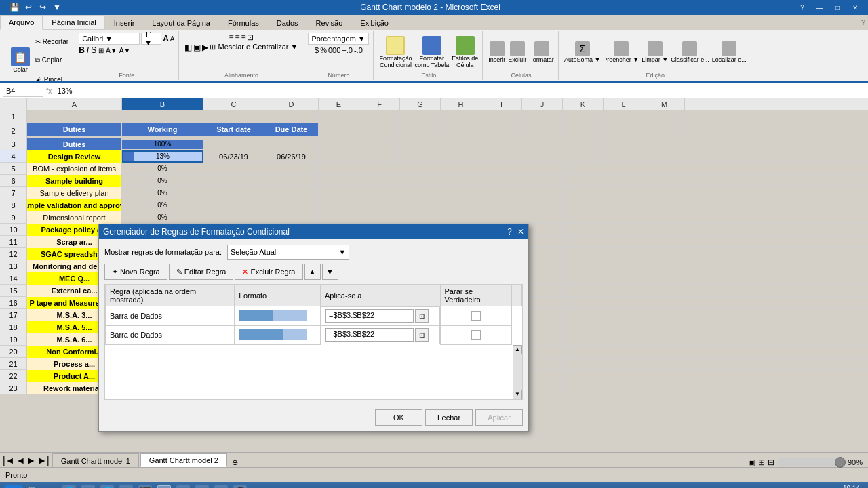  I want to click on percent-btn: %, so click(323, 50).